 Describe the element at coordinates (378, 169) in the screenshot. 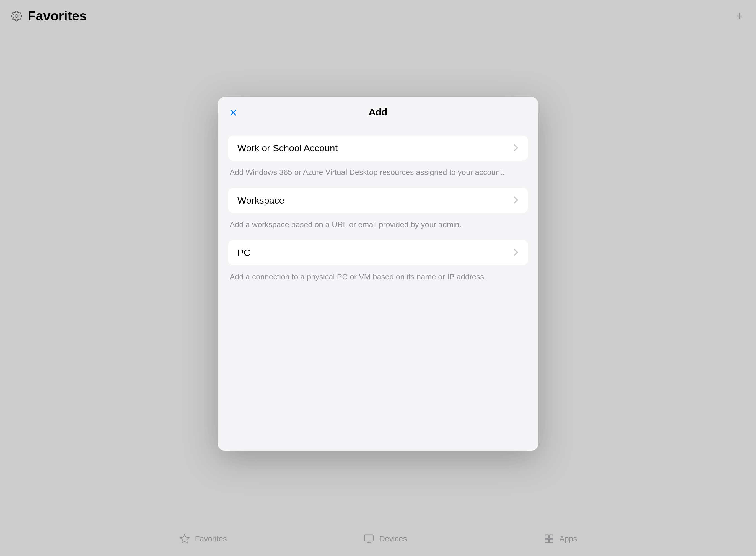

I see `option-description: Add Windows 365 or Azure Virtual Desktop…` at that location.